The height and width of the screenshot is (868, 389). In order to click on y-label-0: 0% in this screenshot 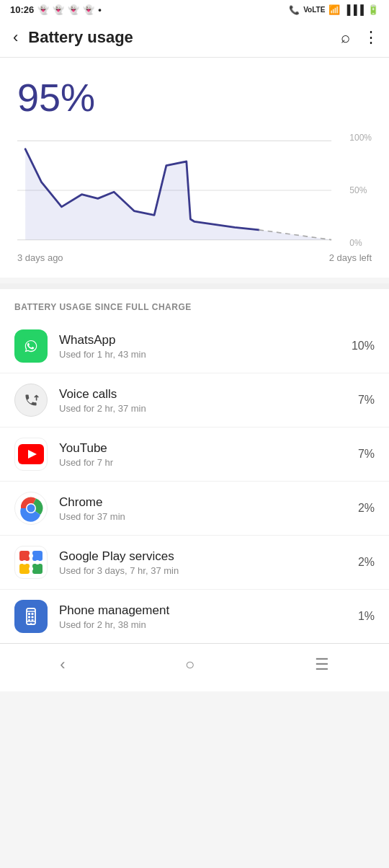, I will do `click(360, 243)`.